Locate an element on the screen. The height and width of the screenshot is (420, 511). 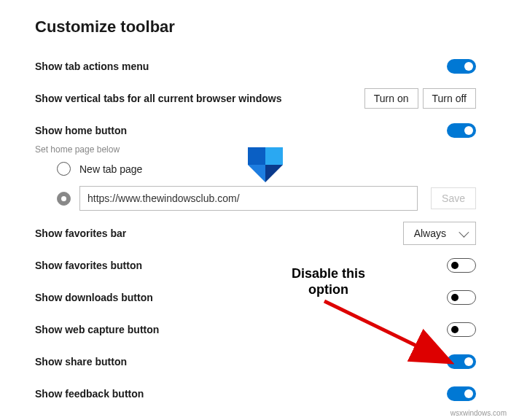
save-button: Save is located at coordinates (453, 198).